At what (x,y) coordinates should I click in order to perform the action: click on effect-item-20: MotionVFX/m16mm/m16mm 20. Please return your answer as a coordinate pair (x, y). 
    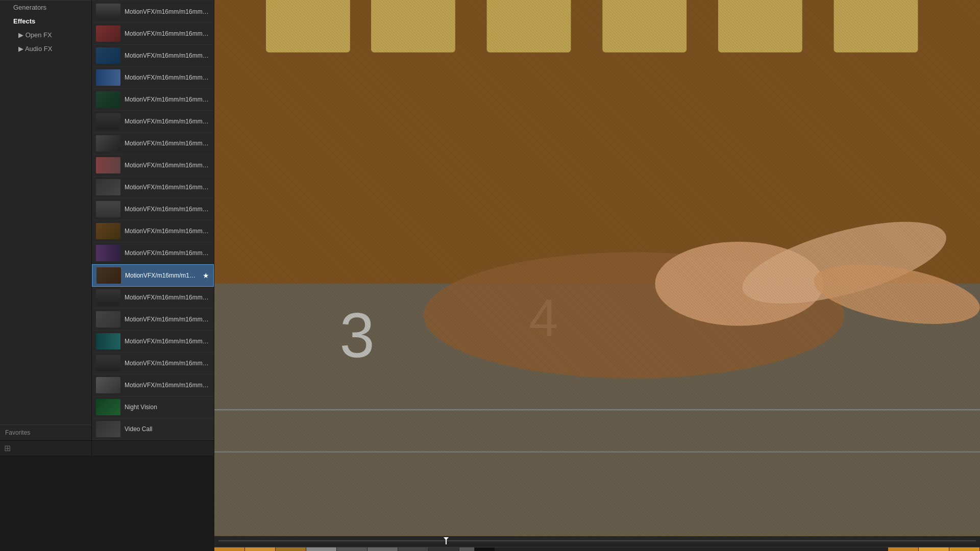
    Looking at the image, I should click on (153, 165).